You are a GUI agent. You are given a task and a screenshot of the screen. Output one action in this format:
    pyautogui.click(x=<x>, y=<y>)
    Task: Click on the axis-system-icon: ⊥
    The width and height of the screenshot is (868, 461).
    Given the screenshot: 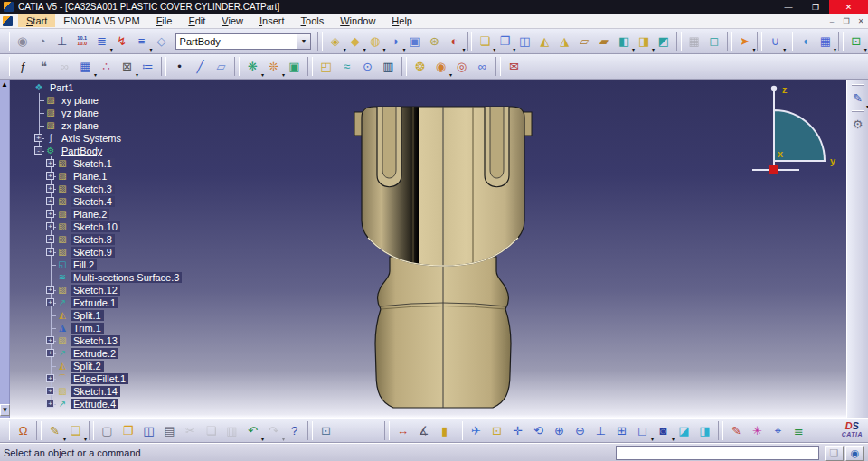 What is the action you would take?
    pyautogui.click(x=62, y=42)
    